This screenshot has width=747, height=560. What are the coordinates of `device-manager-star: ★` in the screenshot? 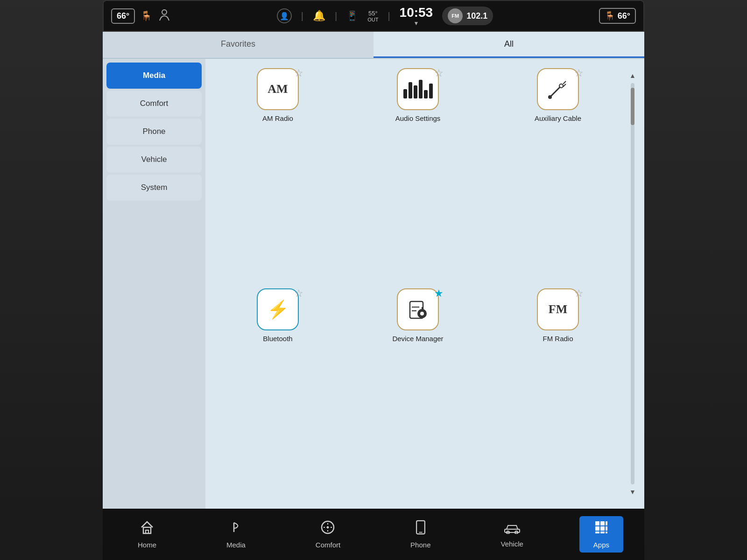 It's located at (439, 294).